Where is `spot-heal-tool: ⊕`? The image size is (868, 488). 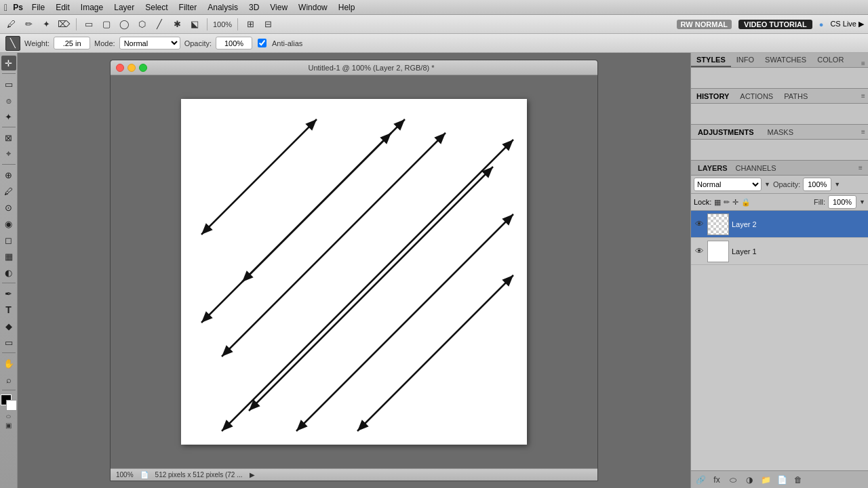
spot-heal-tool: ⊕ is located at coordinates (9, 175).